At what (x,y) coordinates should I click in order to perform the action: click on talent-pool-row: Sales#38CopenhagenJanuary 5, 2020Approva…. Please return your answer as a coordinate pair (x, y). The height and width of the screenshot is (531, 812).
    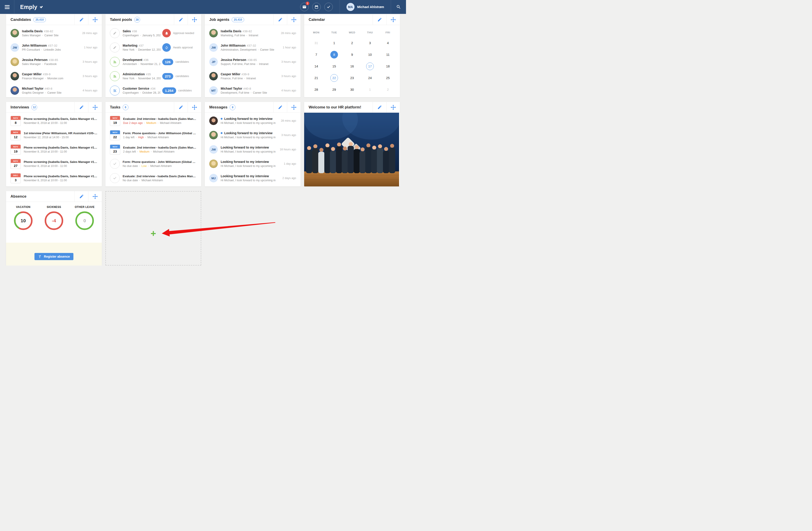
    Looking at the image, I should click on (154, 33).